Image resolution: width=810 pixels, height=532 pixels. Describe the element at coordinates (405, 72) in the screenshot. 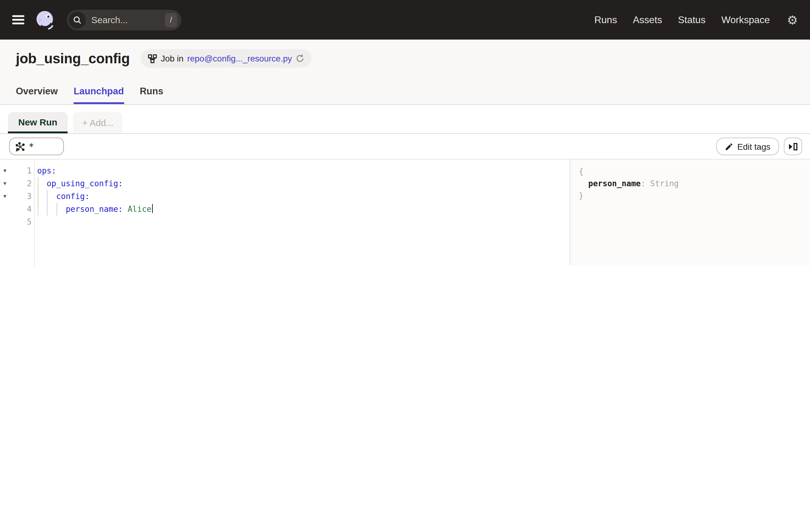

I see `page-header: job_using_config Job in repo@config..._r…` at that location.